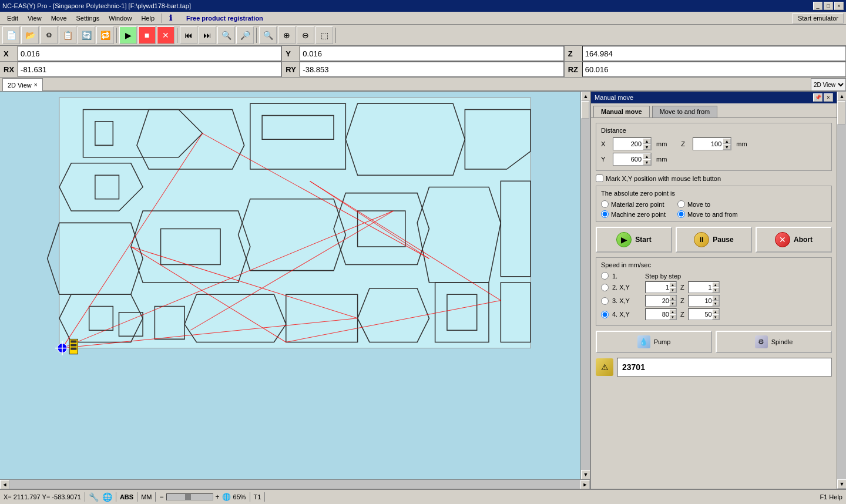  Describe the element at coordinates (661, 314) in the screenshot. I see `speed-4-xy-field: ▲ ▼` at that location.